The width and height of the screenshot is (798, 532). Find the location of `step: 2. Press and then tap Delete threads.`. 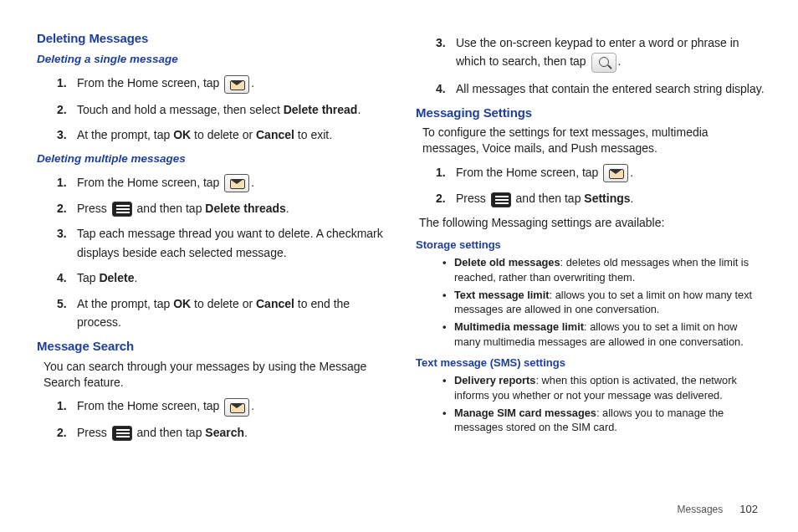

step: 2. Press and then tap Delete threads. is located at coordinates (221, 208).